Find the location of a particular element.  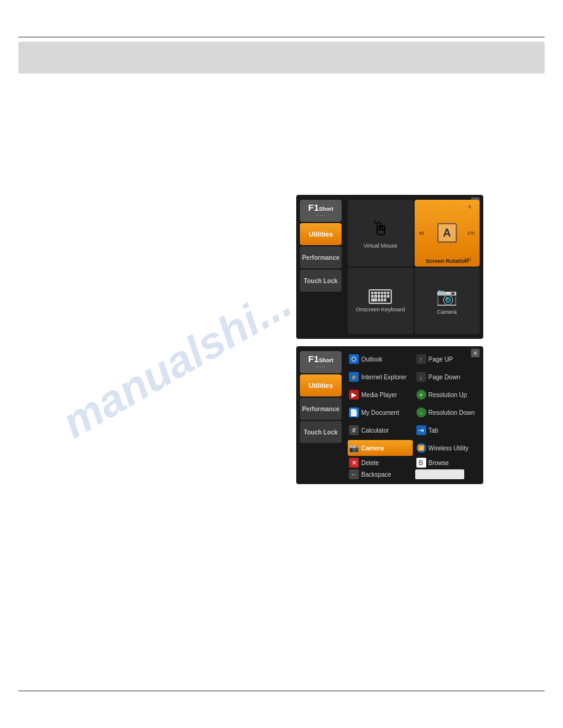

onscreen-keyboard-label: Onscreen Keyboard is located at coordinates (380, 309).